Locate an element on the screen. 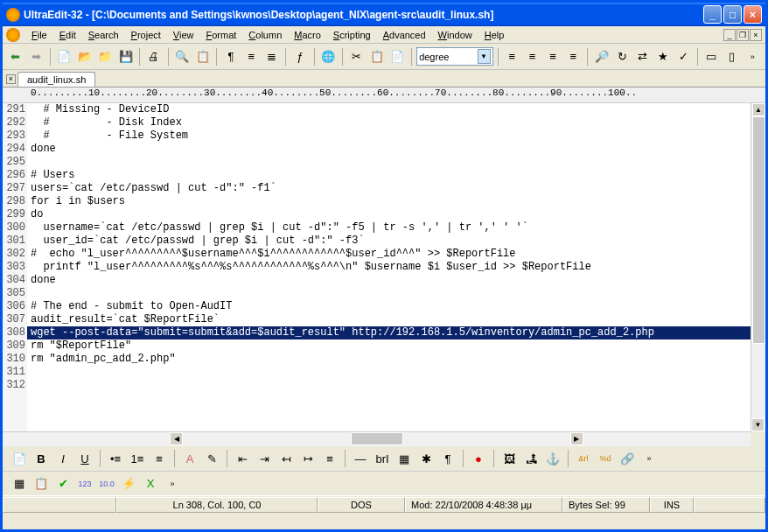  asterisk-button: ✱ is located at coordinates (426, 458).